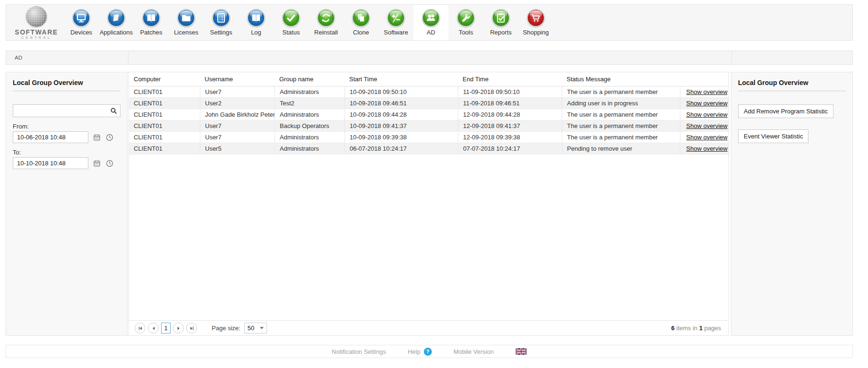  Describe the element at coordinates (361, 23) in the screenshot. I see `toolbar-item-clone: Clone` at that location.